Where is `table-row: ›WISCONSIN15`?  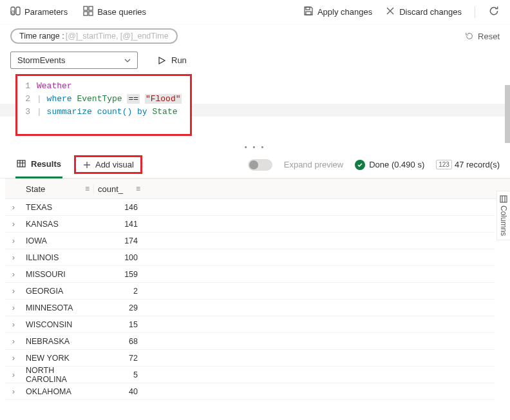 table-row: ›WISCONSIN15 is located at coordinates (250, 325).